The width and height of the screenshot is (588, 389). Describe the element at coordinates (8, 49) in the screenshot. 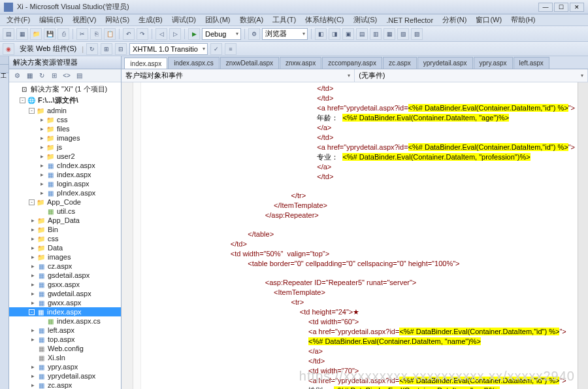

I see `globe-icon: ◉` at that location.